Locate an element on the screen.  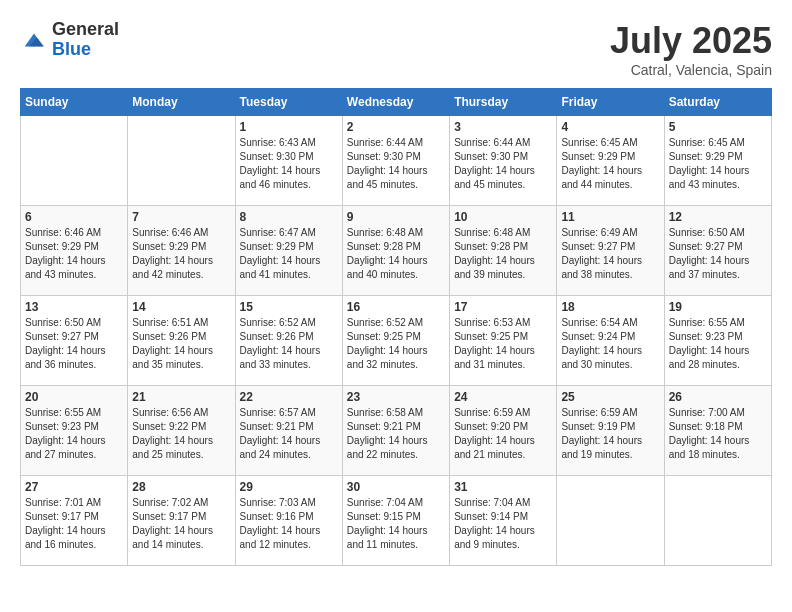
day-info: Sunrise: 6:58 AMSunset: 9:21 PMDaylight:… is located at coordinates (396, 434).